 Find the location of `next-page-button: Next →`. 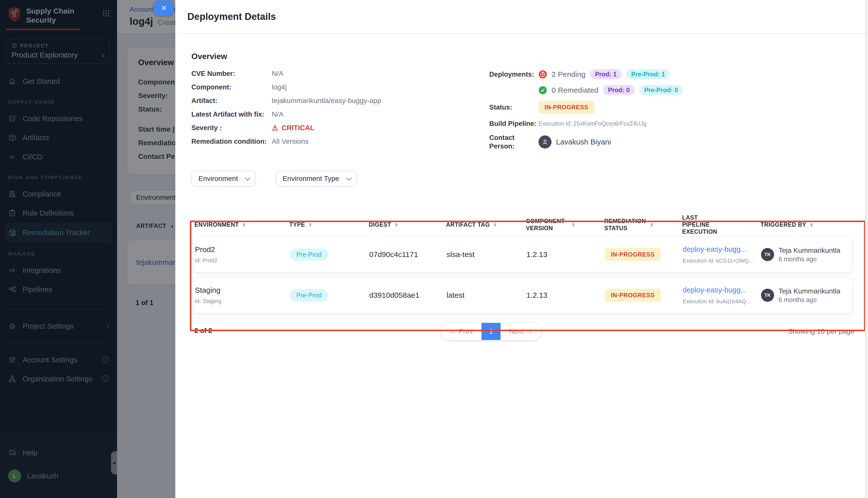

next-page-button: Next → is located at coordinates (521, 331).